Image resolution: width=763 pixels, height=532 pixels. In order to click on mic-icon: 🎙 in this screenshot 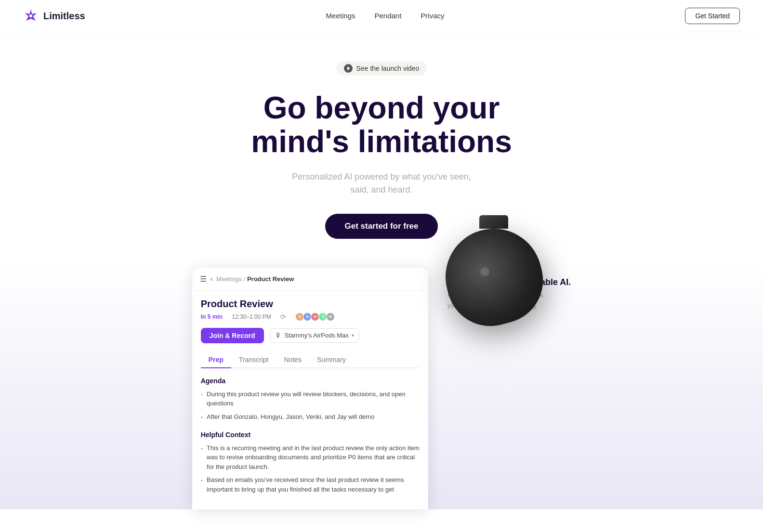, I will do `click(278, 336)`.